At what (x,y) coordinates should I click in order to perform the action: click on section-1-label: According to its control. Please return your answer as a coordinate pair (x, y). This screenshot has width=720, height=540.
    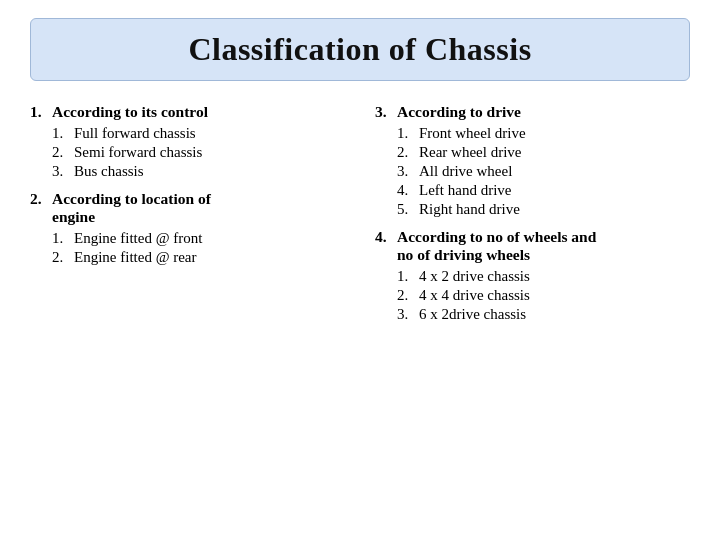
    Looking at the image, I should click on (130, 112).